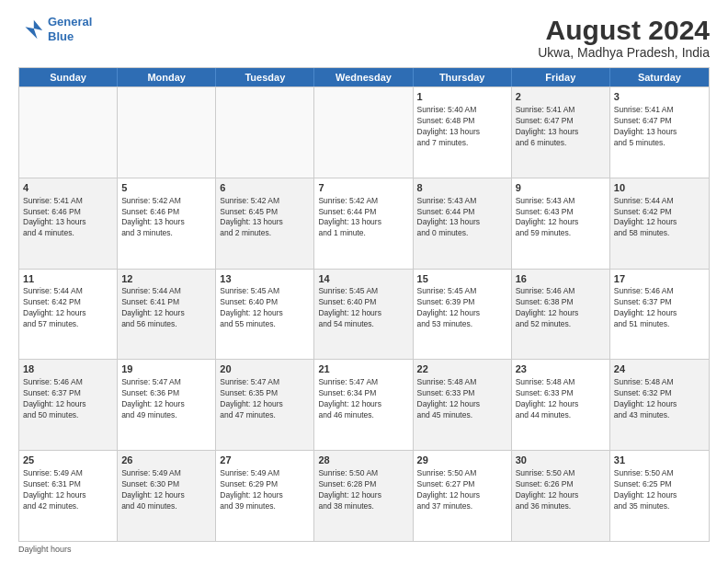  I want to click on main-title: August 2024, so click(623, 29).